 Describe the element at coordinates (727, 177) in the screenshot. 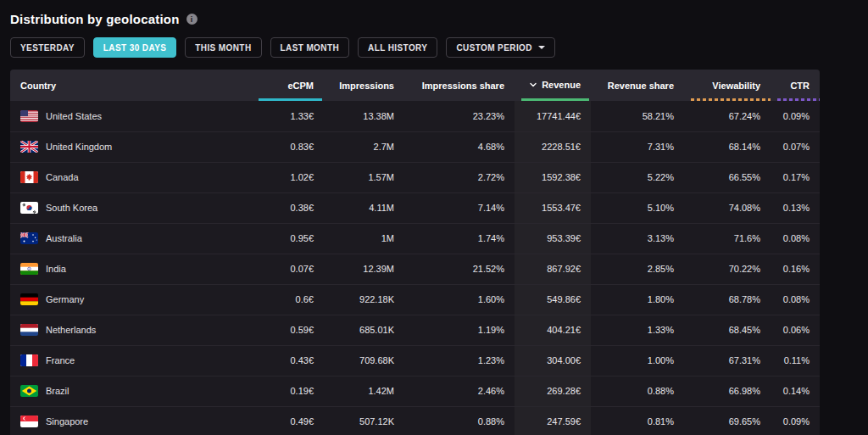

I see `viewability-value: 66.55%` at that location.